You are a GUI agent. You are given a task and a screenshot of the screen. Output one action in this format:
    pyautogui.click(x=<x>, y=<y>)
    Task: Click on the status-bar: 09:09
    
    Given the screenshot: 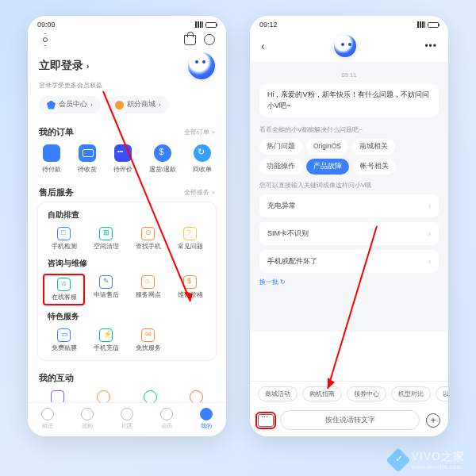 What is the action you would take?
    pyautogui.click(x=127, y=23)
    